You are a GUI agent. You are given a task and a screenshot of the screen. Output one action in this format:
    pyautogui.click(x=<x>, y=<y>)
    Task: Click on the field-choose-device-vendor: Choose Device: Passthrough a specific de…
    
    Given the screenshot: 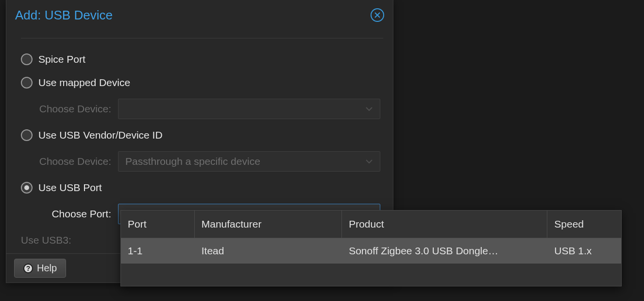 What is the action you would take?
    pyautogui.click(x=202, y=161)
    